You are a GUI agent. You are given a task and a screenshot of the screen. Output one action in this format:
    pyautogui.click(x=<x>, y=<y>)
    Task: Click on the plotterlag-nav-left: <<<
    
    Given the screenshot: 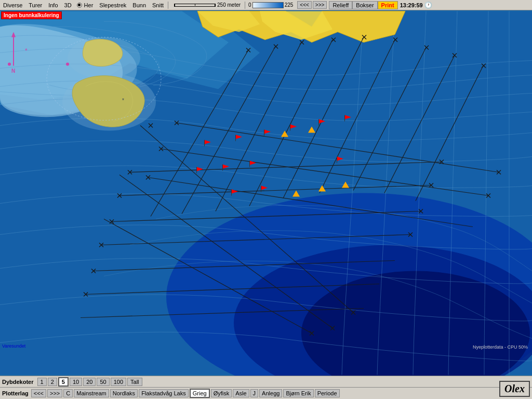 What is the action you would take?
    pyautogui.click(x=38, y=393)
    